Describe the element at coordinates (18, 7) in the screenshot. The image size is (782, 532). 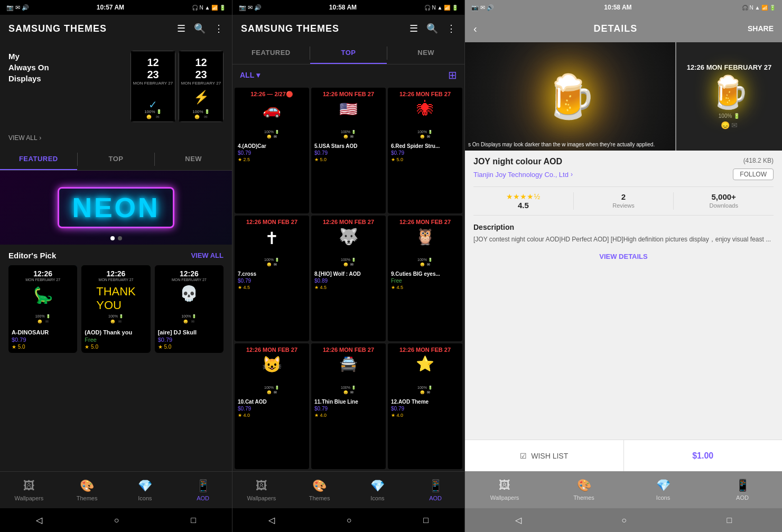
I see `notification-icons-1: 📷 ✉ 🔊` at that location.